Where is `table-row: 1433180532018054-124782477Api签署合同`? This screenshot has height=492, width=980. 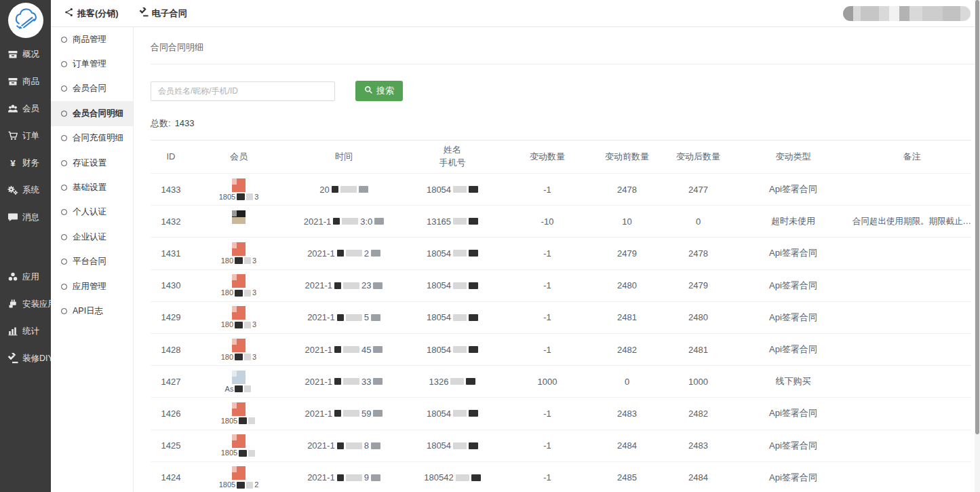
table-row: 1433180532018054-124782477Api签署合同 is located at coordinates (561, 190).